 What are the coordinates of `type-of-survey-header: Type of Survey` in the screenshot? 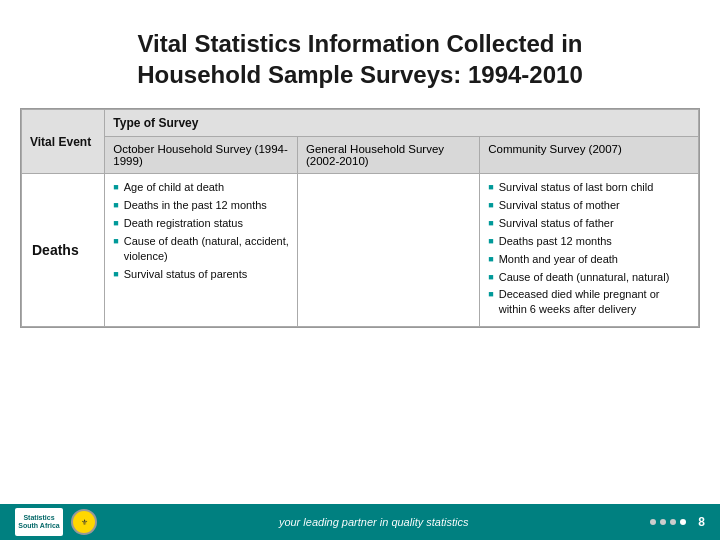 It's located at (402, 124).